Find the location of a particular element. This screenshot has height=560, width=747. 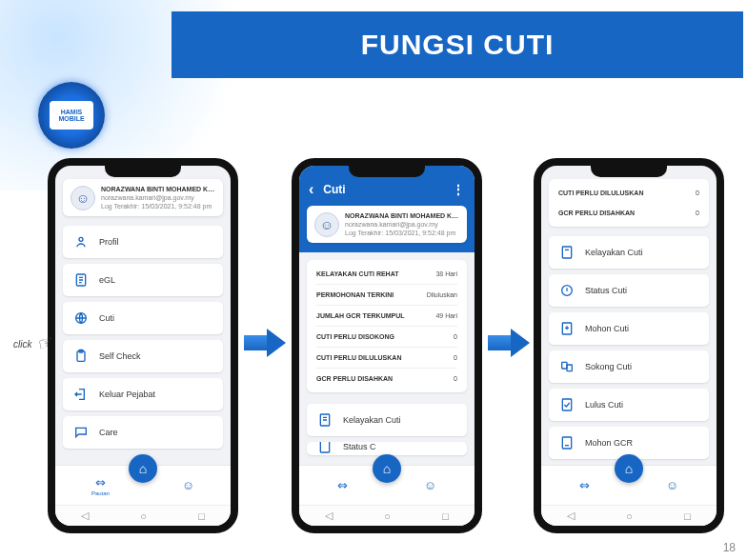

menu-item-profil: Profil is located at coordinates (143, 242).